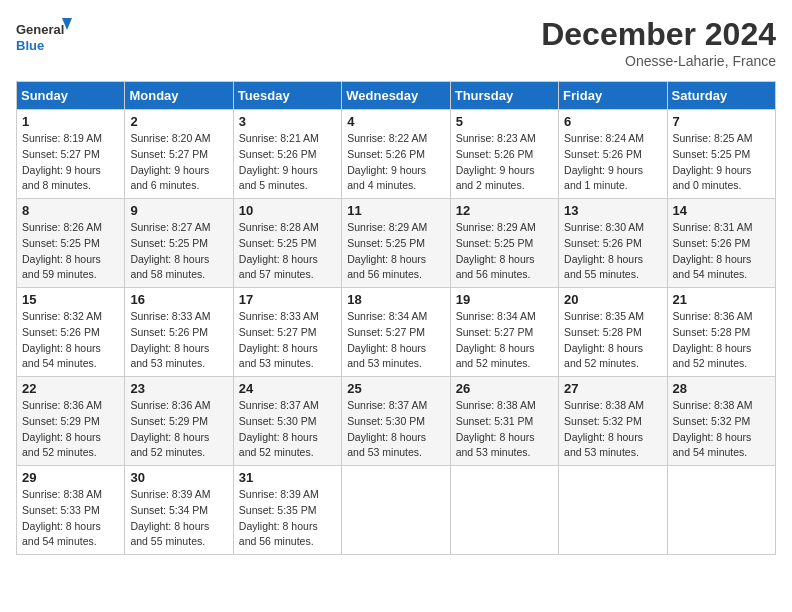  What do you see at coordinates (721, 154) in the screenshot?
I see `calendar-cell: 7Sunrise: 8:25 AM Sunset: 5:25 PM Daylig…` at bounding box center [721, 154].